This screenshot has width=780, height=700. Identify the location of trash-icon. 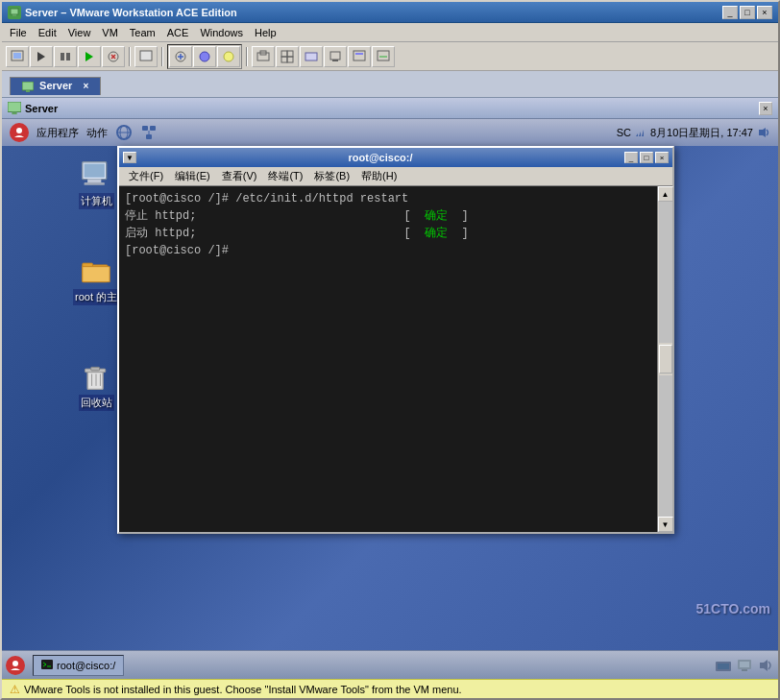
(96, 377).